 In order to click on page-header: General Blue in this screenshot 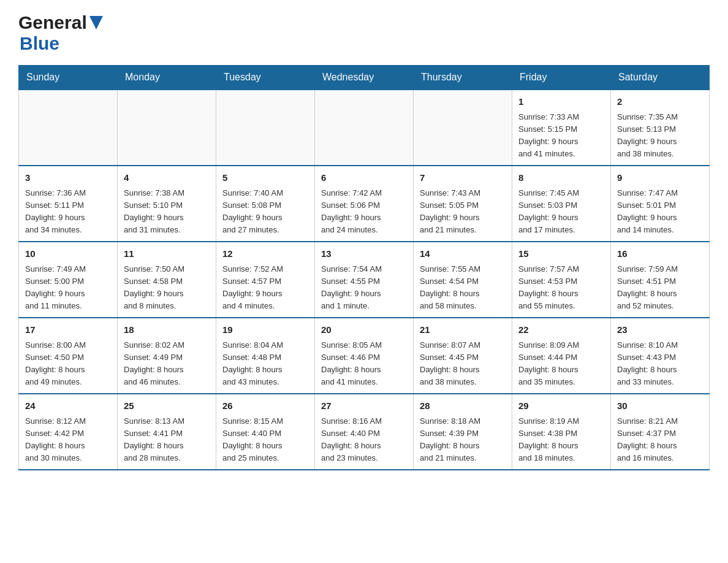, I will do `click(364, 33)`.